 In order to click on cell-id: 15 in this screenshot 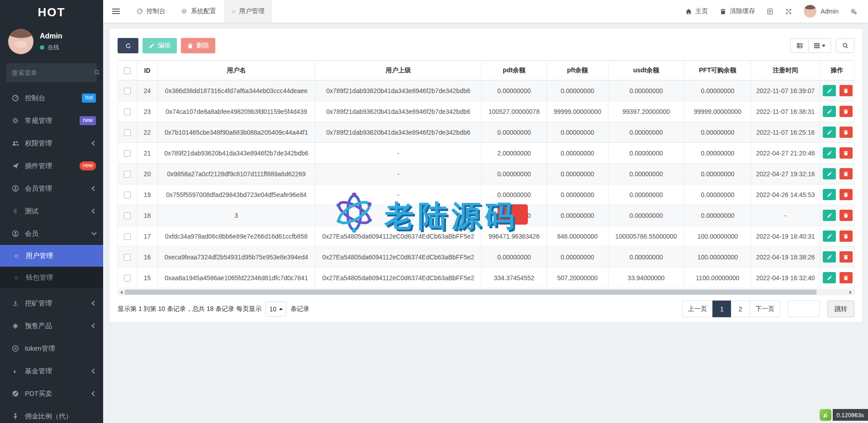, I will do `click(147, 278)`.